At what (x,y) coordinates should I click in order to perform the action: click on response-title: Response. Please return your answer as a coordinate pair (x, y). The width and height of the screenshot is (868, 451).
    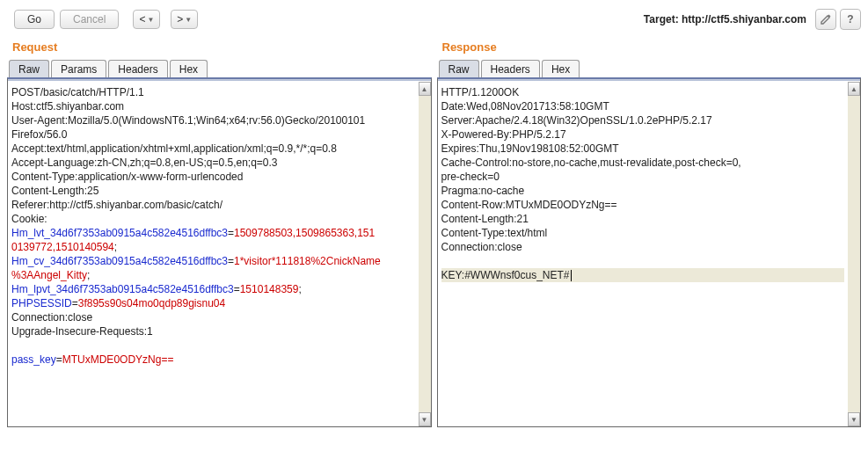
    Looking at the image, I should click on (649, 47).